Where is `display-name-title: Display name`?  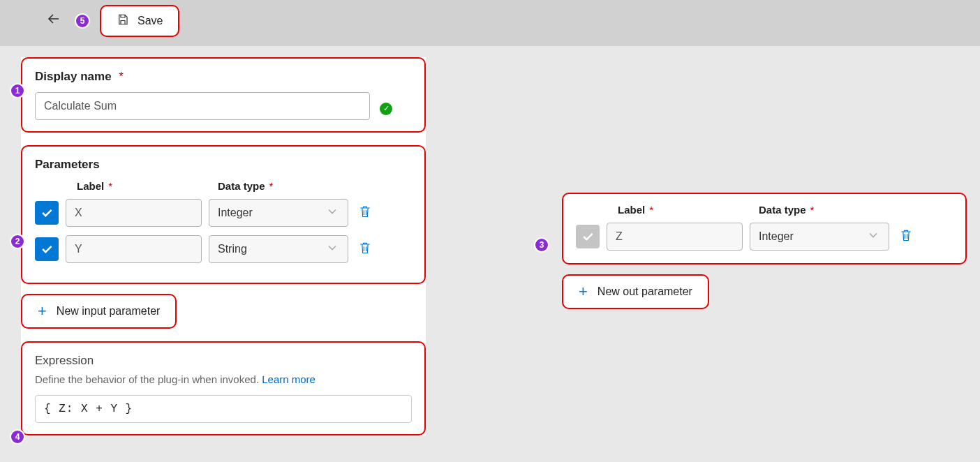
display-name-title: Display name is located at coordinates (73, 77).